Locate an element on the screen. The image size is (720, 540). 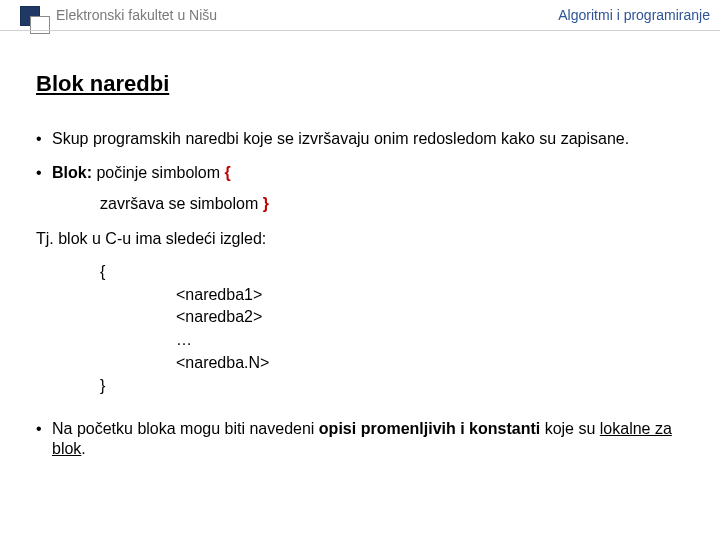
code-open-brace: { is located at coordinates (395, 272).